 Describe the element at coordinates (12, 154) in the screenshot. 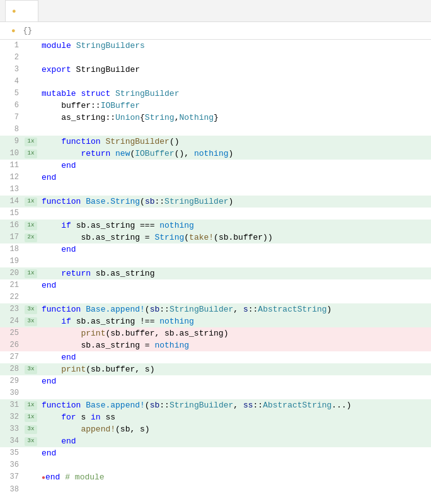

I see `line-number: 10` at that location.